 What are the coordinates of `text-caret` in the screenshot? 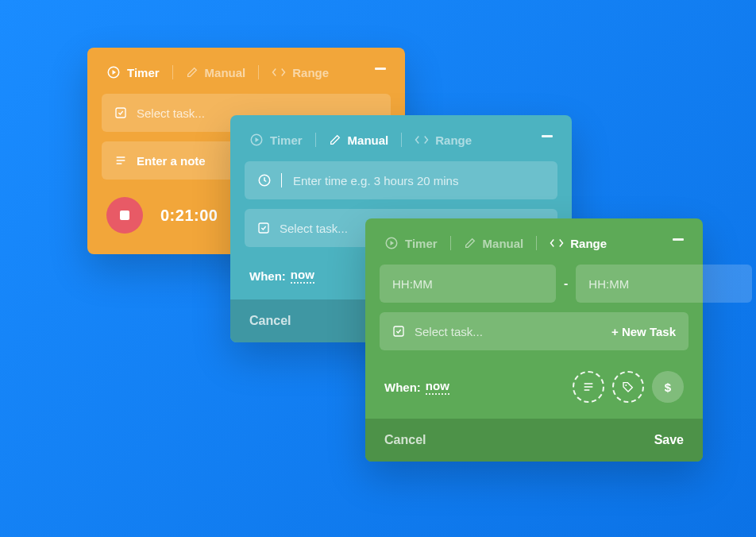 It's located at (281, 180).